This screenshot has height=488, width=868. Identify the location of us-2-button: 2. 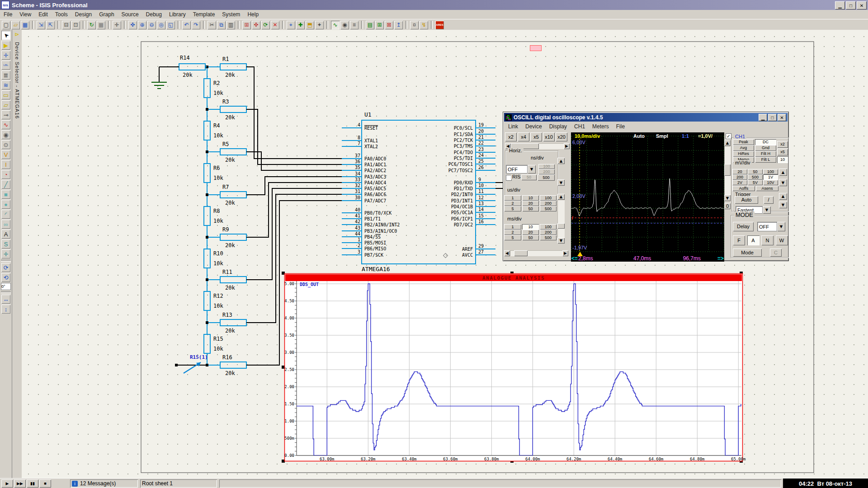
(513, 203).